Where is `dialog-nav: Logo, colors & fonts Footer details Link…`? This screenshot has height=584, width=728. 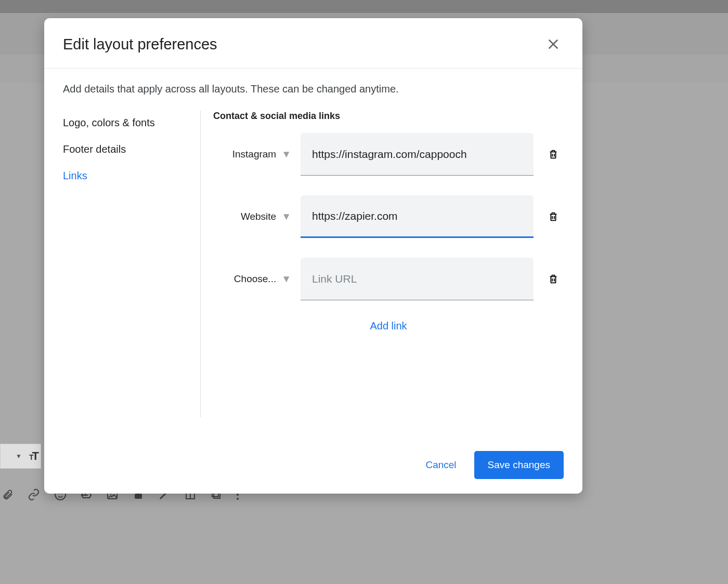 dialog-nav: Logo, colors & fonts Footer details Link… is located at coordinates (132, 264).